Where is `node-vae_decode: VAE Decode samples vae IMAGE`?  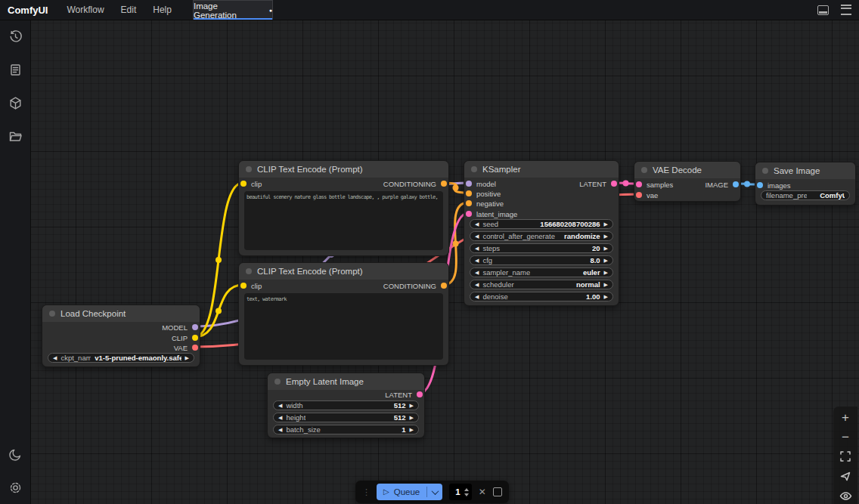 node-vae_decode: VAE Decode samples vae IMAGE is located at coordinates (687, 181).